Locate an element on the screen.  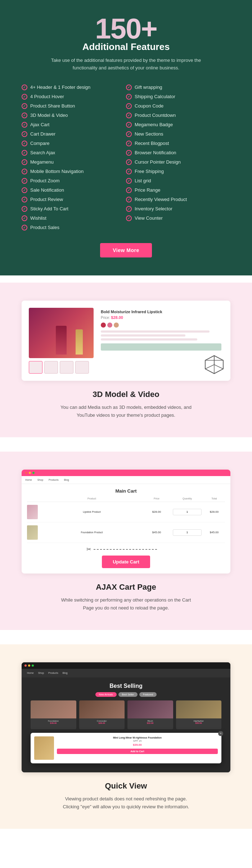
product-thumbnails is located at coordinates (61, 367).